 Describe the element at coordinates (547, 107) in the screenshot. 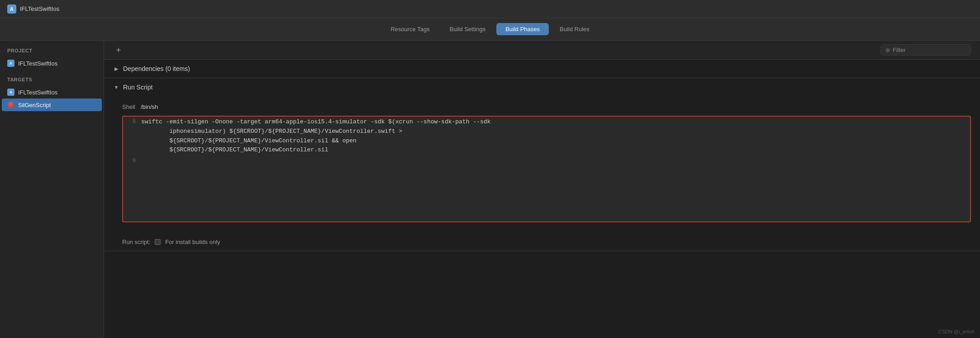

I see `shell-row: Shell /bin/sh` at that location.